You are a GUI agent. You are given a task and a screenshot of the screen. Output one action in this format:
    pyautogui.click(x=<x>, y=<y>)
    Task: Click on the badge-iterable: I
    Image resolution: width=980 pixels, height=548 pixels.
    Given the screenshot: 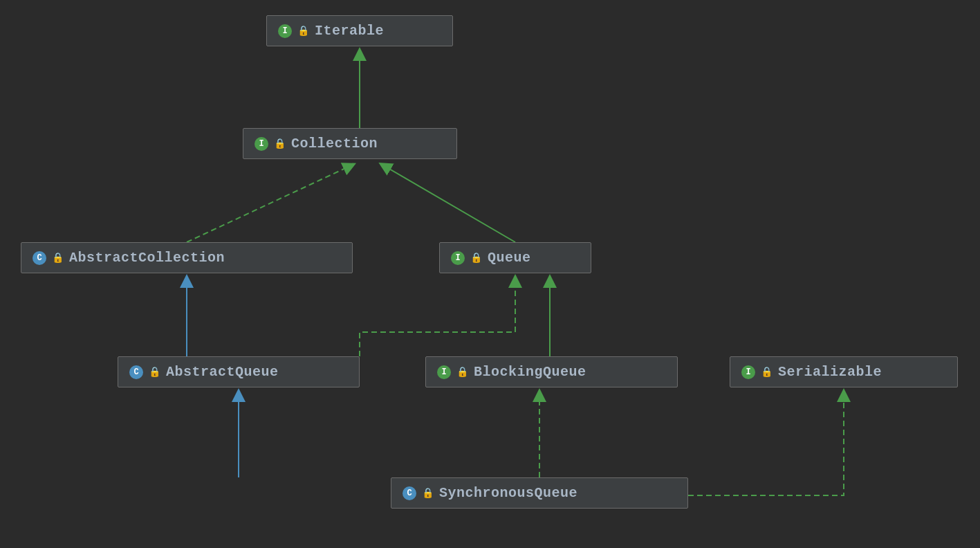 What is the action you would take?
    pyautogui.click(x=285, y=31)
    